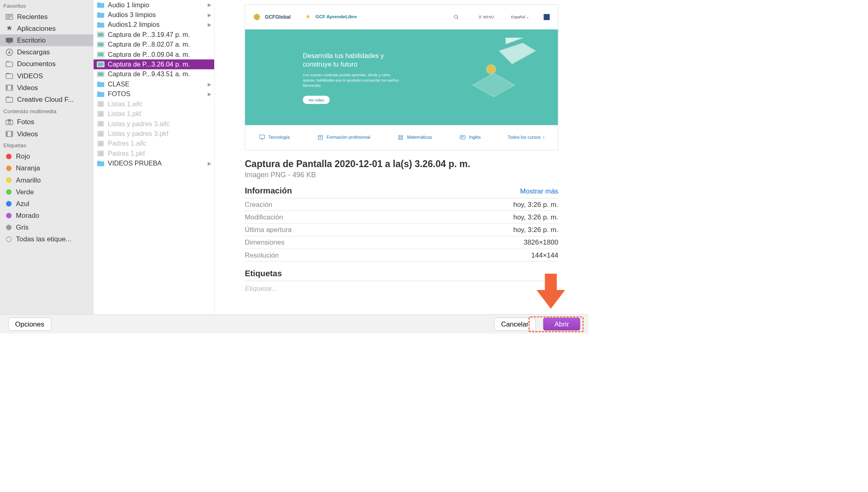  Describe the element at coordinates (154, 34) in the screenshot. I see `file-row: Captura de P...3.19.47 p. m.` at that location.